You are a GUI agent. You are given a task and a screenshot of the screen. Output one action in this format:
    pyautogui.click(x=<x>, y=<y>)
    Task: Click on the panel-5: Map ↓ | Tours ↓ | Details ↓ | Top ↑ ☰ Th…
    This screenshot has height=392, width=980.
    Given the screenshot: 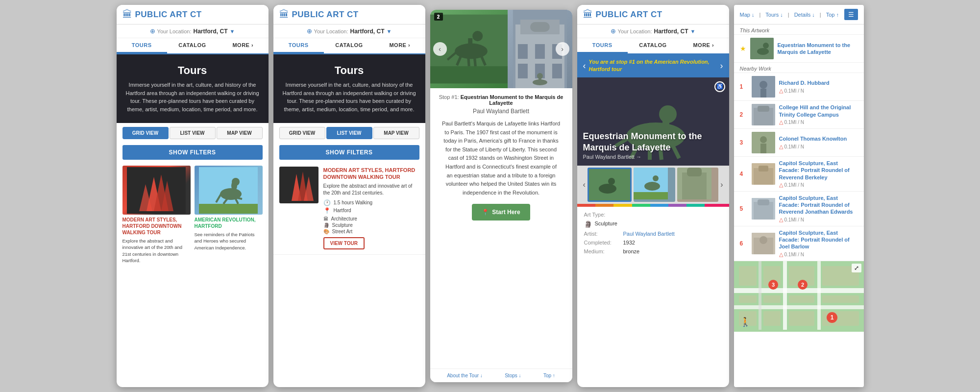 What is the action you would take?
    pyautogui.click(x=799, y=196)
    